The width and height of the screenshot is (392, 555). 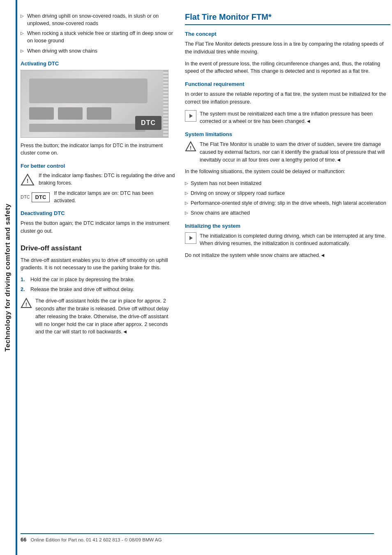 What do you see at coordinates (288, 256) in the screenshot?
I see `initializing-text: Do not initialize the system while snow …` at bounding box center [288, 256].